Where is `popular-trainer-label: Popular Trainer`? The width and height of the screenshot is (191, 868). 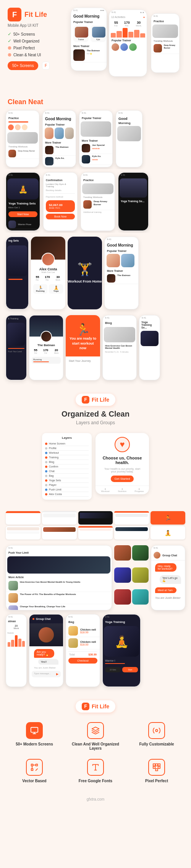 popular-trainer-label: Popular Trainer is located at coordinates (89, 21).